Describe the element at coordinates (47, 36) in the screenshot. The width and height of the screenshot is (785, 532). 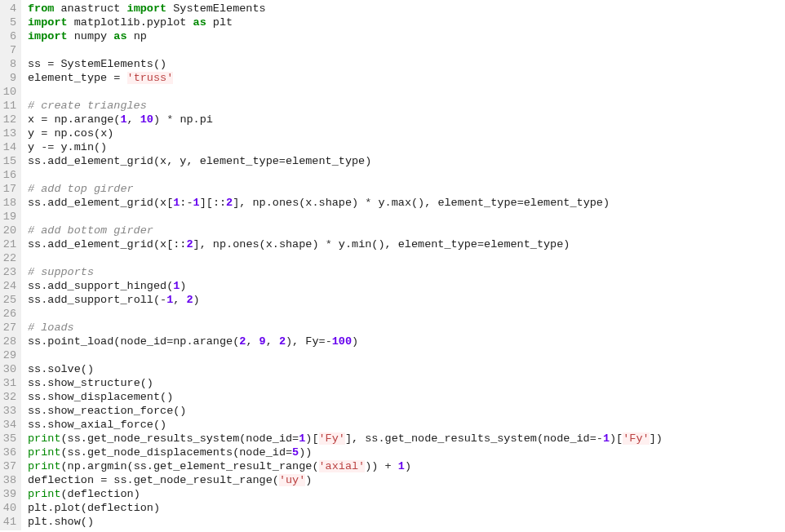
I see `token-kw: import` at that location.